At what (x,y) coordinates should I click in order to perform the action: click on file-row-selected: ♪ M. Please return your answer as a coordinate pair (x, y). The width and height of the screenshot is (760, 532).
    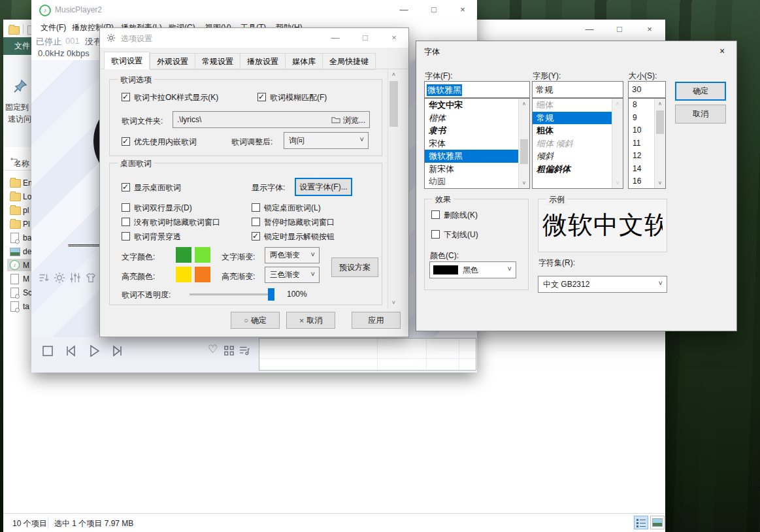
    Looking at the image, I should click on (20, 265).